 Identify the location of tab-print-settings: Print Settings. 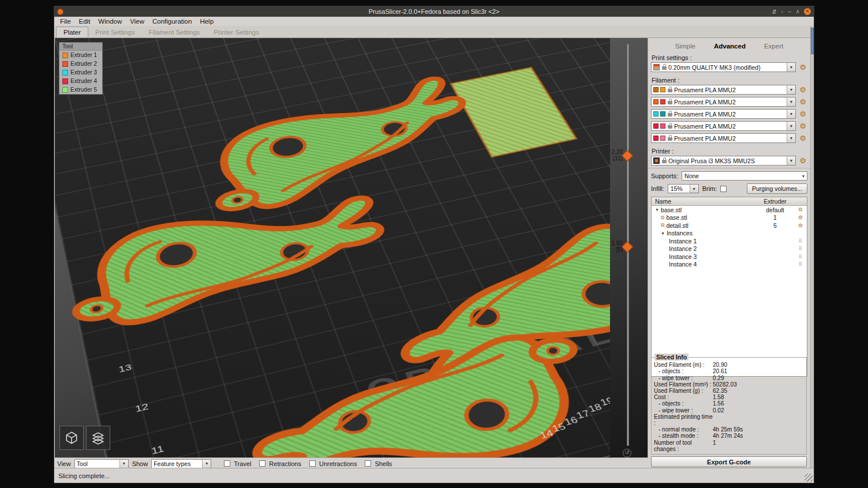
(115, 32).